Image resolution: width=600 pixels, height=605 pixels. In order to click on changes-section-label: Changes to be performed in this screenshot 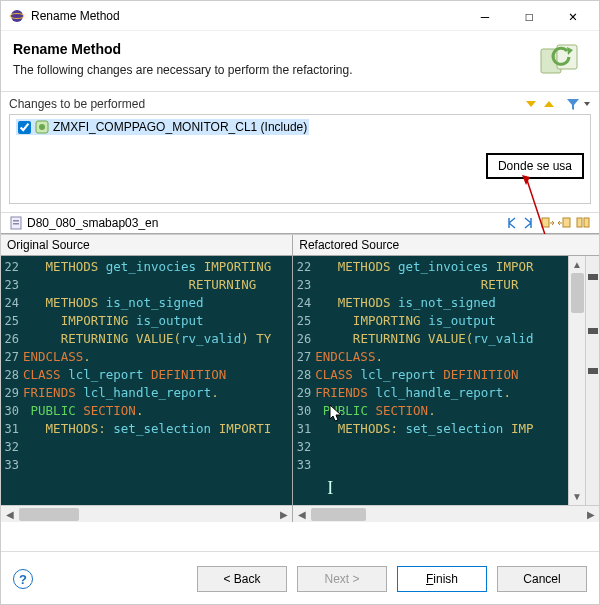, I will do `click(77, 104)`.